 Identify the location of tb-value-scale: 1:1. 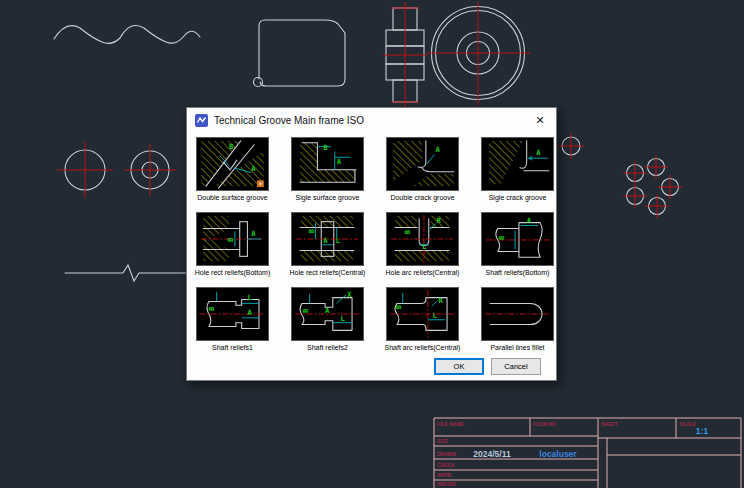
(702, 431).